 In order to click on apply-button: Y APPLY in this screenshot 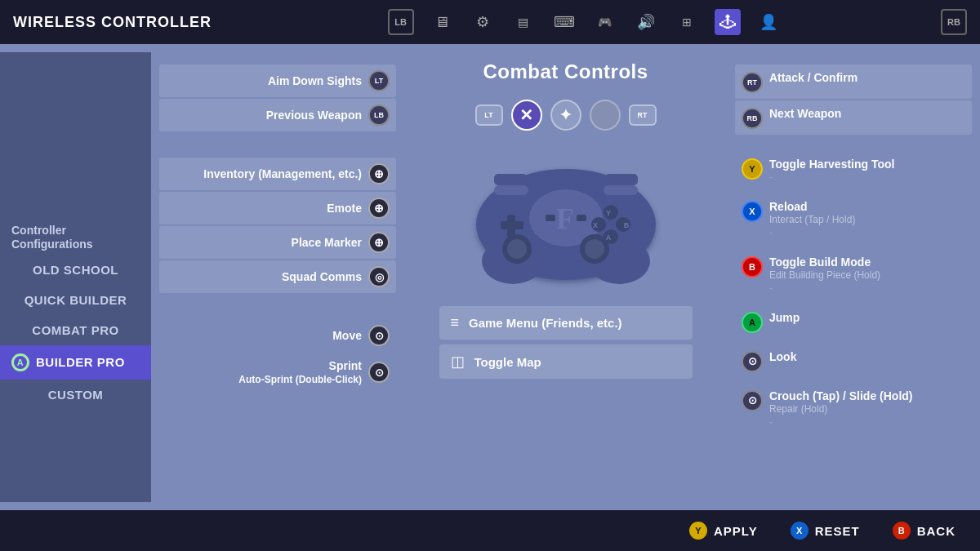, I will do `click(724, 531)`.